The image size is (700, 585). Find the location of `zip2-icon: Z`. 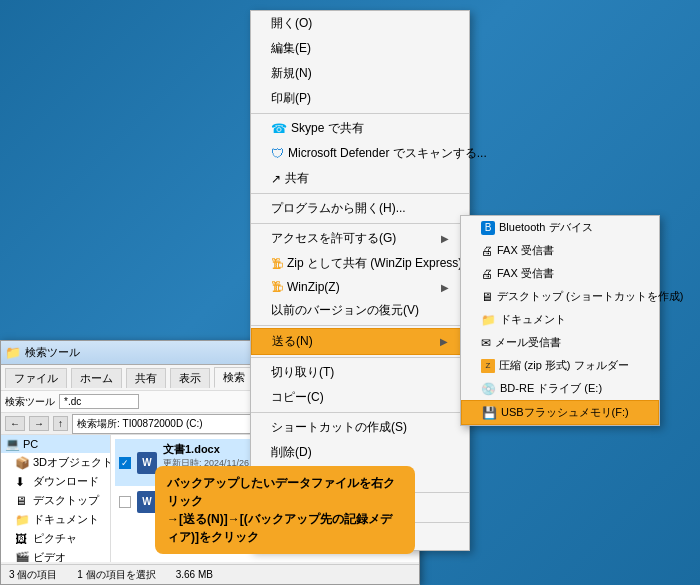

zip2-icon: Z is located at coordinates (488, 366).